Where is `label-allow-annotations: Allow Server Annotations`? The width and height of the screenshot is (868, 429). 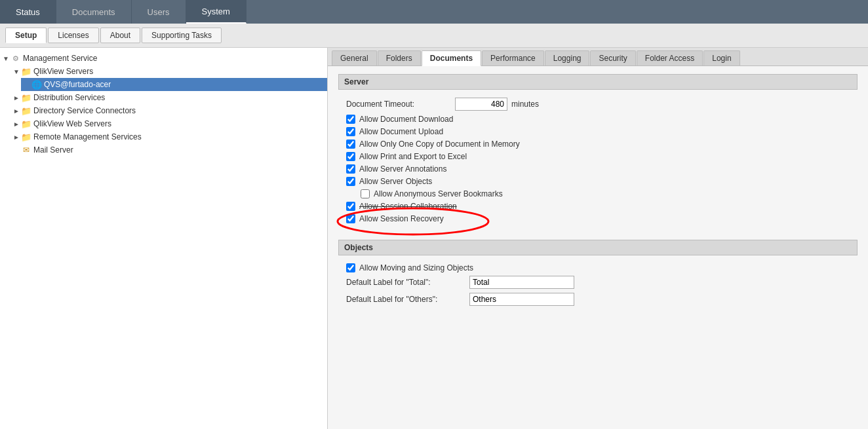 label-allow-annotations: Allow Server Annotations is located at coordinates (403, 169).